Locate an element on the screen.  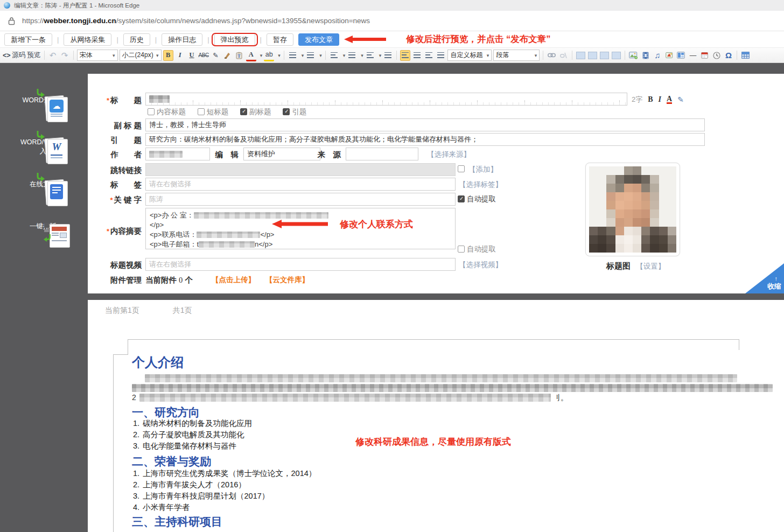
horizontal-rule-icon: — is located at coordinates (692, 55).